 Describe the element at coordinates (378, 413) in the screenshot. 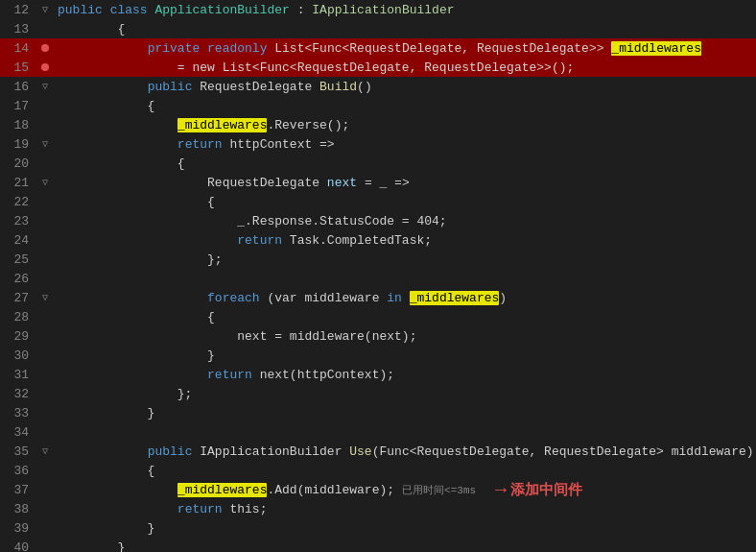

I see `code-line: 33 }` at that location.